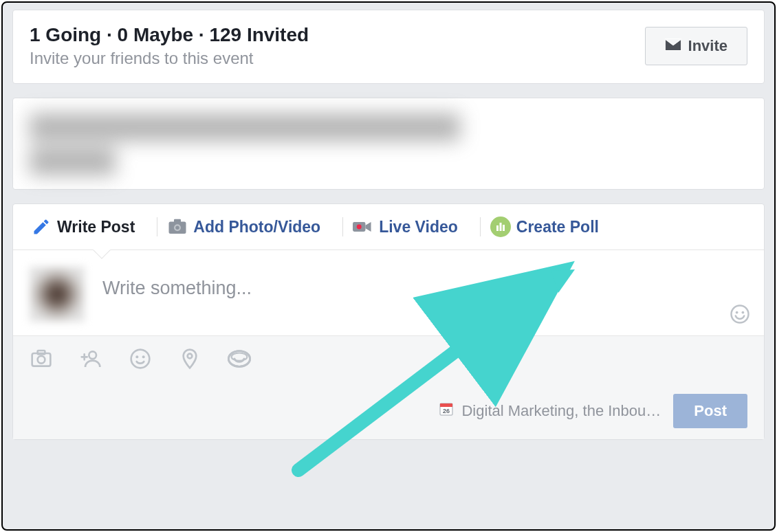 This screenshot has width=777, height=532. I want to click on tab-poll-label: Create Poll, so click(558, 227).